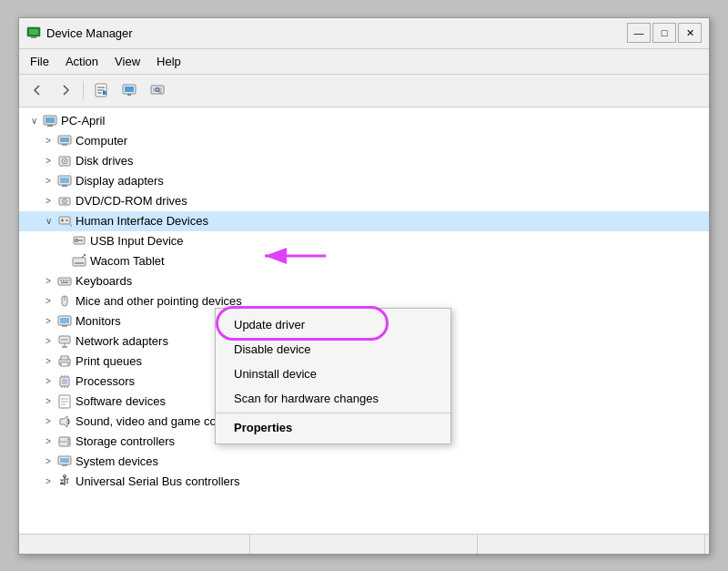 This screenshot has width=728, height=571. Describe the element at coordinates (269, 324) in the screenshot. I see `update-driver-label: Update driver` at that location.